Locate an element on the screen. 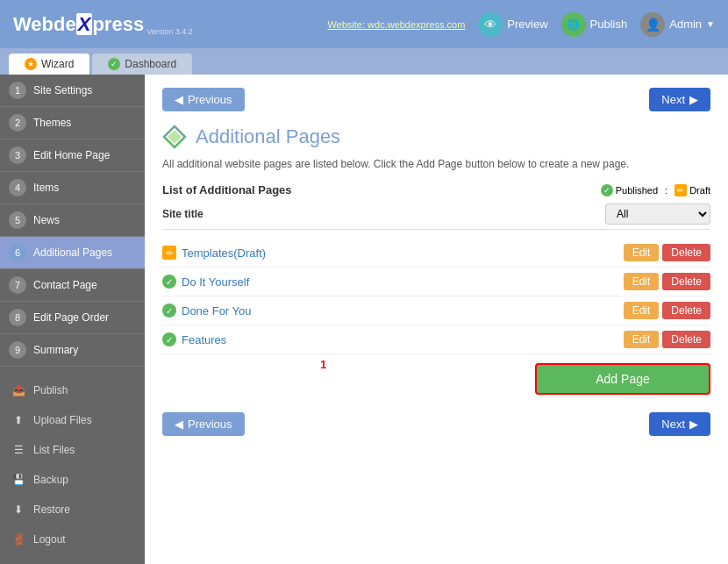  page-name-0: Templates(Draft) is located at coordinates (224, 253).